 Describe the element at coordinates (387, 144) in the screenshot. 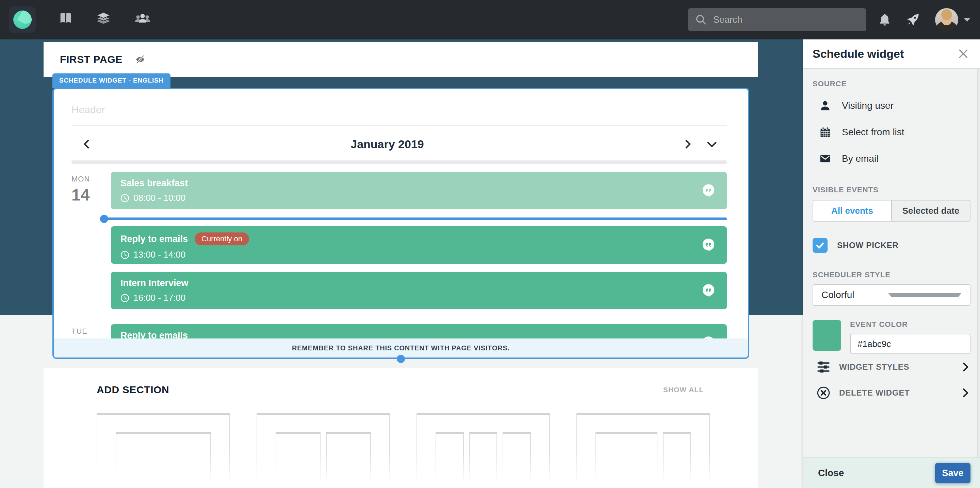

I see `calendar-month-title: January 2019` at that location.